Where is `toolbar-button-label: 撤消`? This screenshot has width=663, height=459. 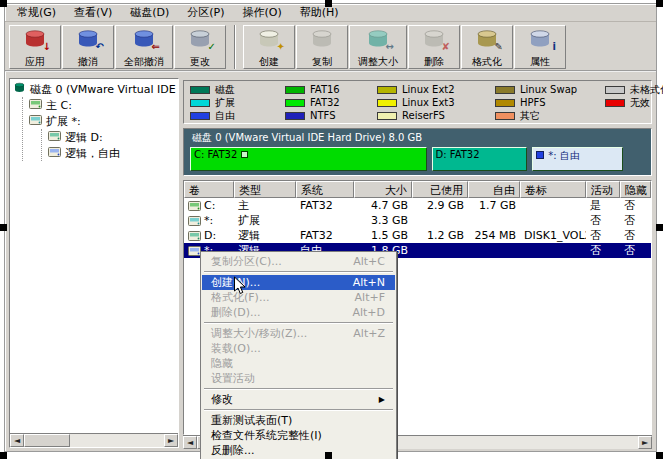 toolbar-button-label: 撤消 is located at coordinates (88, 62).